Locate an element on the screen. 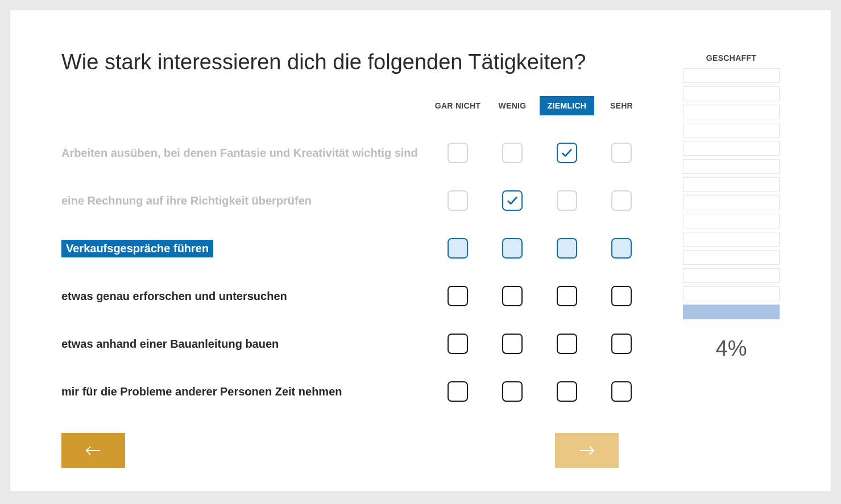 This screenshot has height=504, width=841. progress-percent: 4% is located at coordinates (731, 349).